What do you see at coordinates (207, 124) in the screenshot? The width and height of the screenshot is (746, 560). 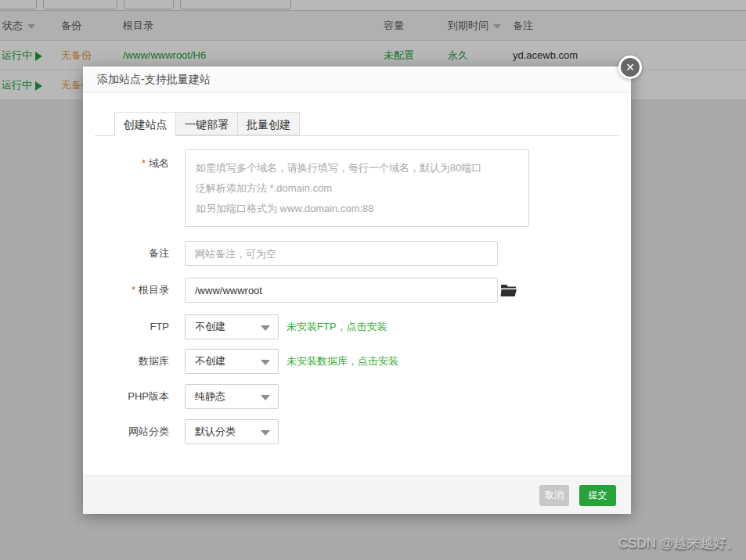 I see `tab-one-click-deploy: 一键部署` at bounding box center [207, 124].